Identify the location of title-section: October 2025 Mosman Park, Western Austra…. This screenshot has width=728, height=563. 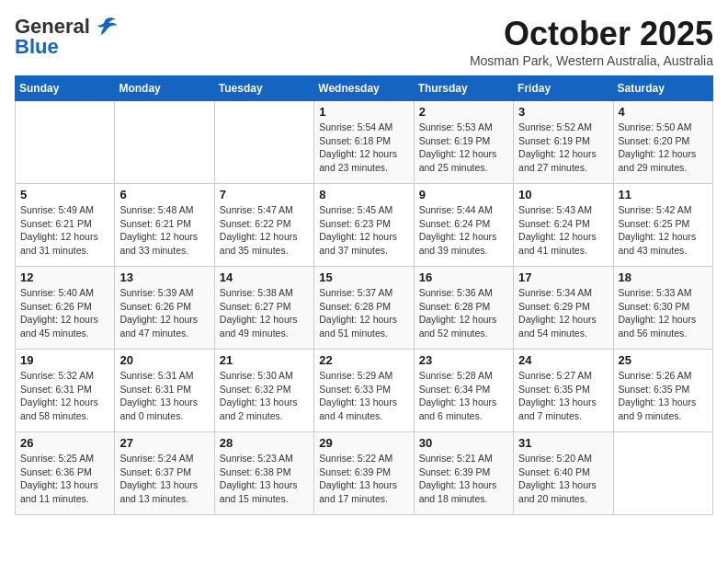
(592, 41).